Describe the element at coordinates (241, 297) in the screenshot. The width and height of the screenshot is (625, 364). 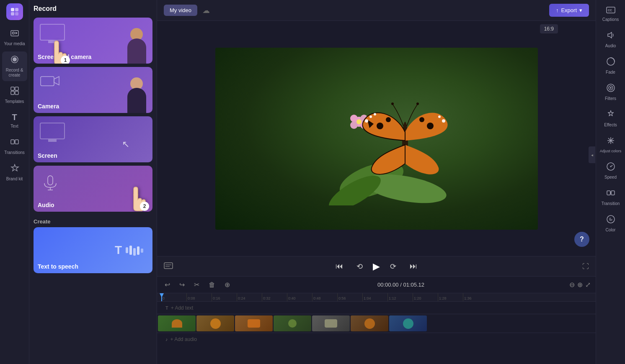
I see `ruler-mark-24: 0:24` at that location.